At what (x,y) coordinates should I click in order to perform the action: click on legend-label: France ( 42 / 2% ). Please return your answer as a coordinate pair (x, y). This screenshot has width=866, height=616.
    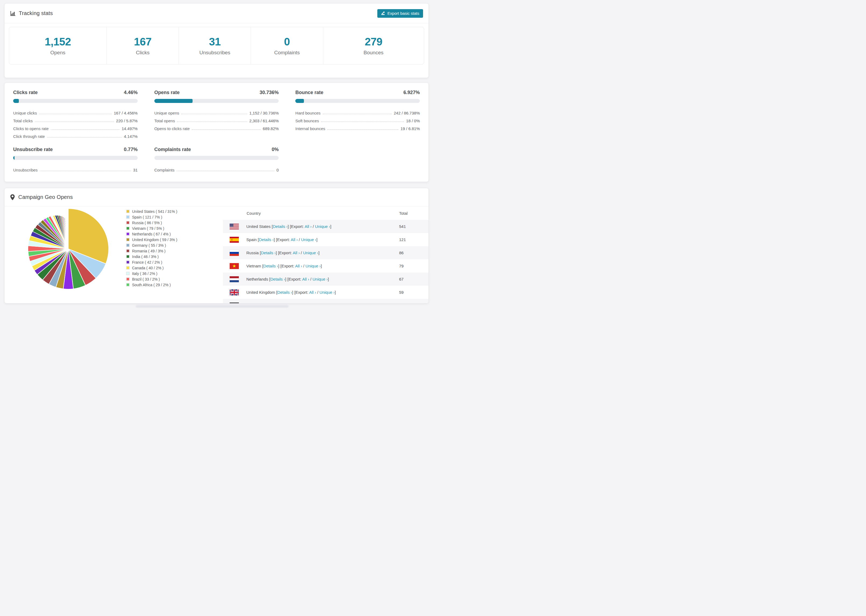
    Looking at the image, I should click on (147, 262).